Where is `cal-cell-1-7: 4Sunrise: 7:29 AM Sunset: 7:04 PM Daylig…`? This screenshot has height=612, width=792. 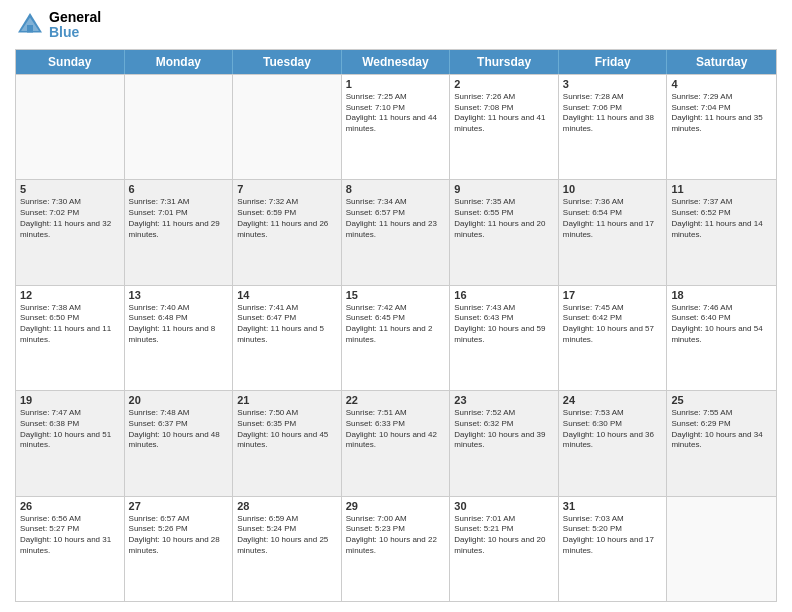
cal-cell-1-7: 4Sunrise: 7:29 AM Sunset: 7:04 PM Daylig… is located at coordinates (722, 127).